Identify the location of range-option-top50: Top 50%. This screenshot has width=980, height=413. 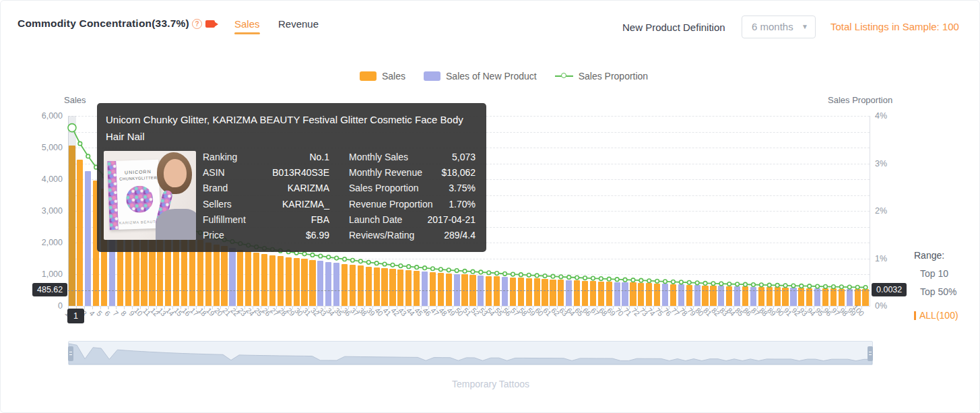
(938, 292).